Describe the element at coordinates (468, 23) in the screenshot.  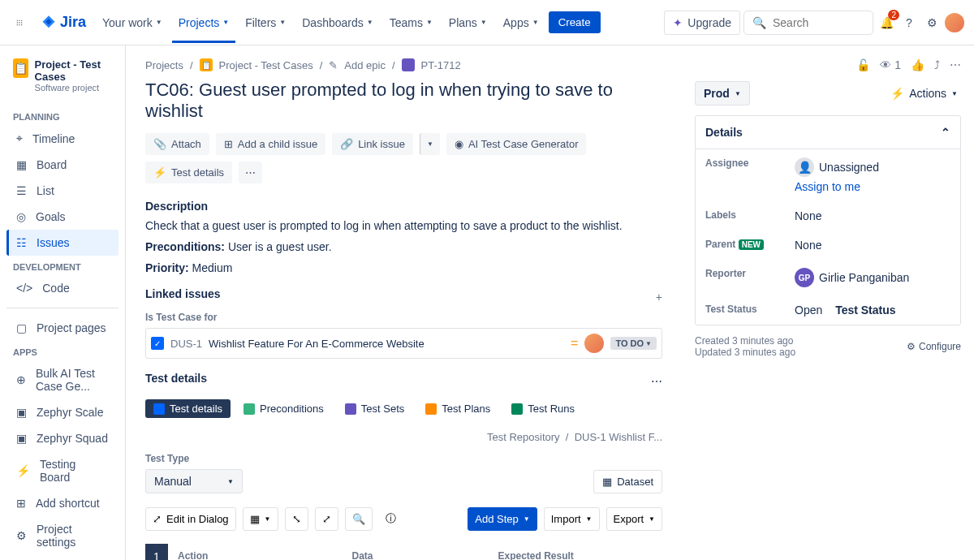
I see `nav-plans: Plans▼` at that location.